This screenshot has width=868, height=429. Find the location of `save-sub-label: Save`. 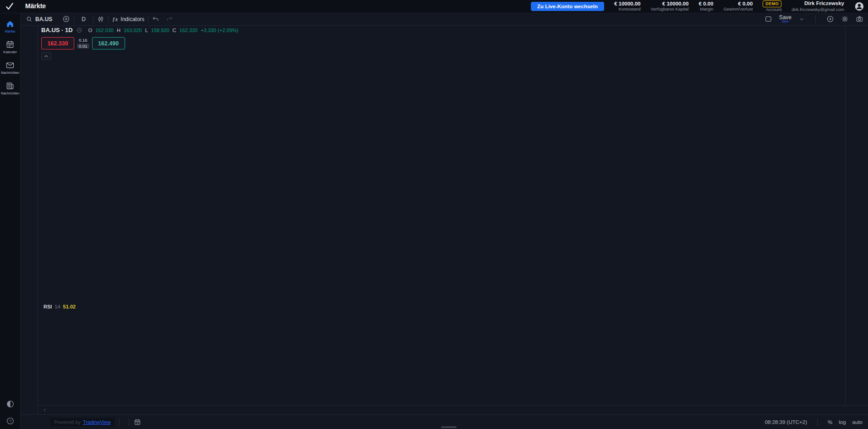

save-sub-label: Save is located at coordinates (785, 22).